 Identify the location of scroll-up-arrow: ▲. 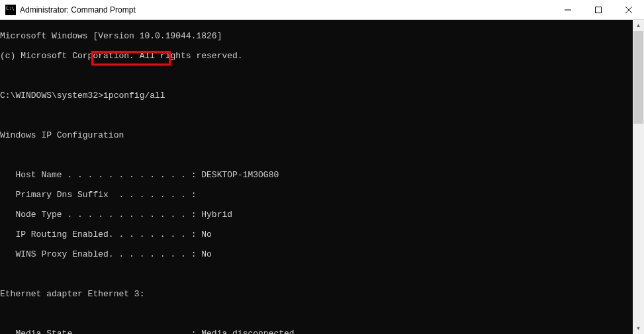
(638, 25).